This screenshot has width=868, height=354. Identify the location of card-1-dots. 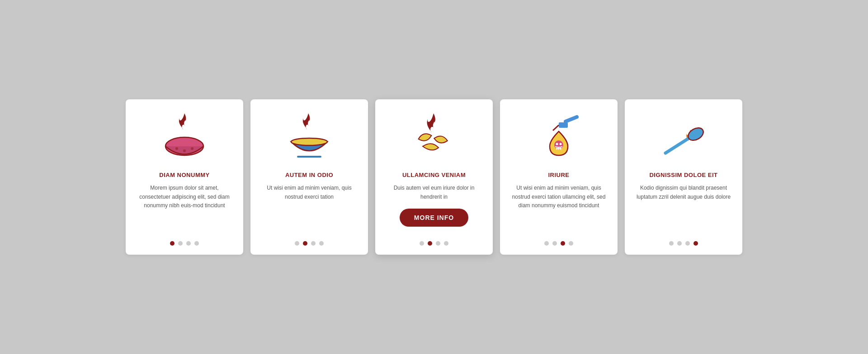
(184, 243).